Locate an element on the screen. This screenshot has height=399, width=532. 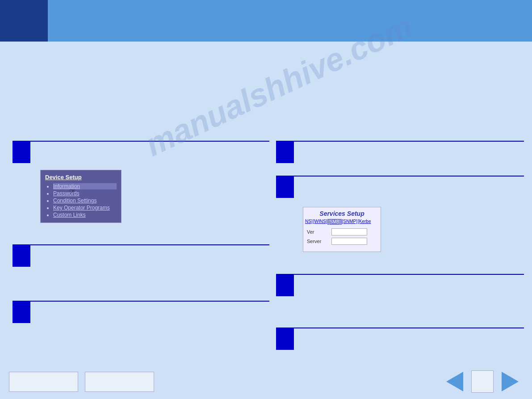
tab-smb: [SMB] is located at coordinates (334, 222).